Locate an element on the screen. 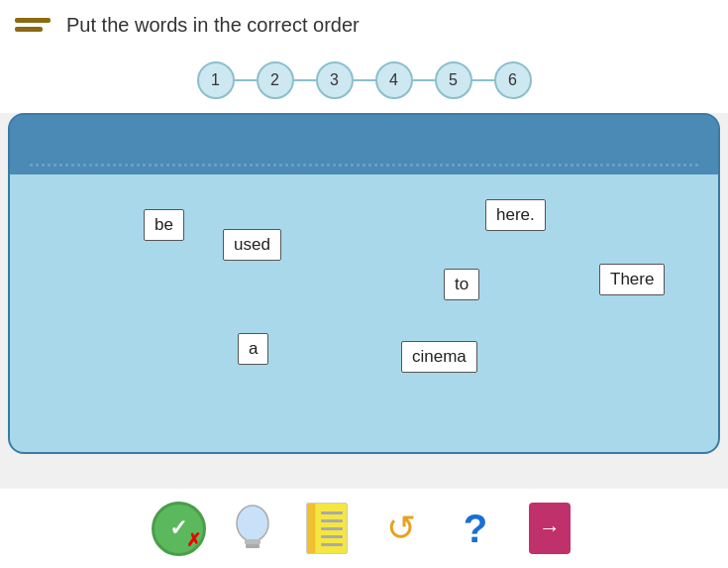 This screenshot has width=728, height=568. check-button: ✓ ✗ is located at coordinates (178, 529).